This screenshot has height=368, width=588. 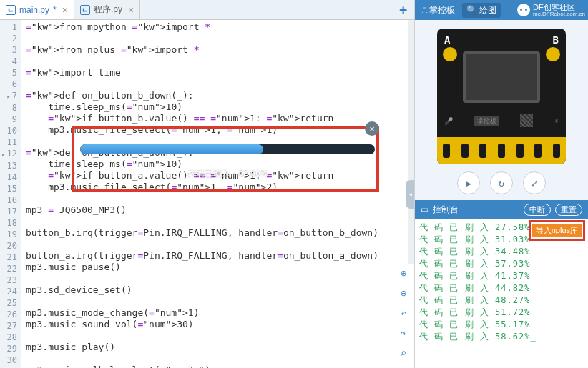 What do you see at coordinates (108, 10) in the screenshot?
I see `tab-label: 程序.py` at bounding box center [108, 10].